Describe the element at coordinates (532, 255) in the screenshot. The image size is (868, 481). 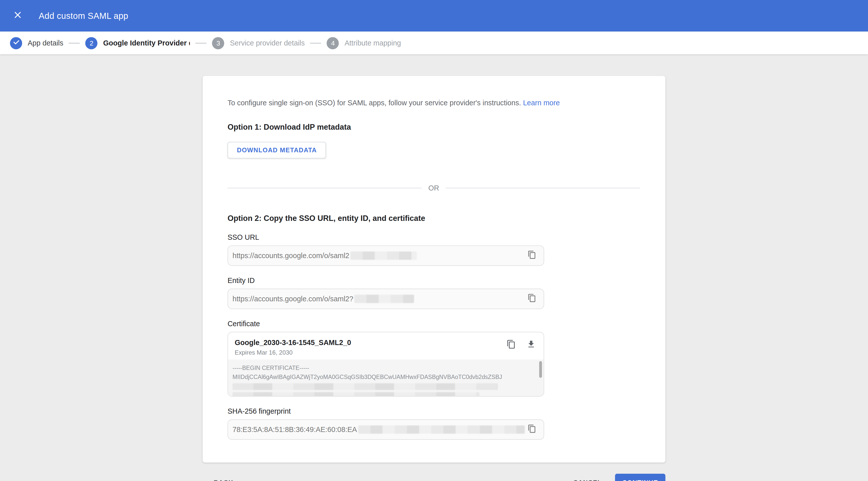
I see `copy-sso-url-button` at that location.